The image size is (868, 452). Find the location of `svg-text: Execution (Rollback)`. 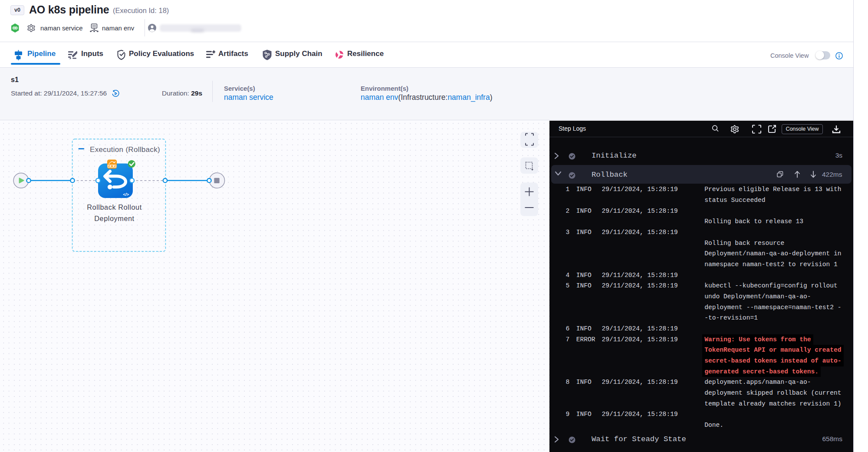

svg-text: Execution (Rollback) is located at coordinates (125, 149).